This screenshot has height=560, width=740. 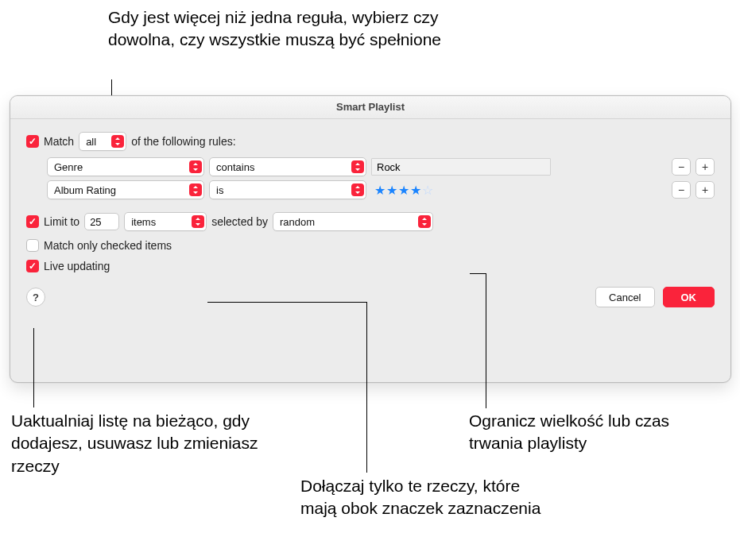 I want to click on limit-selectedby-select: random, so click(x=353, y=222).